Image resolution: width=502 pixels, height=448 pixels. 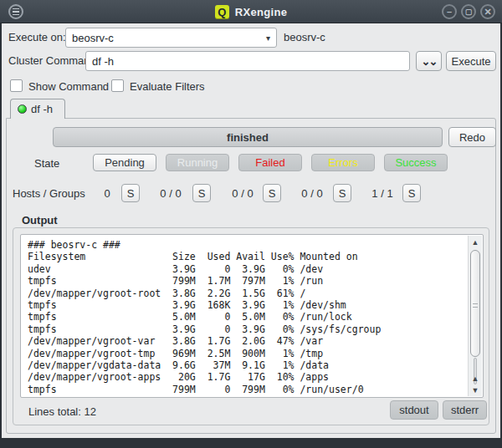 What do you see at coordinates (103, 62) in the screenshot?
I see `cluster-command-value: df -h` at bounding box center [103, 62].